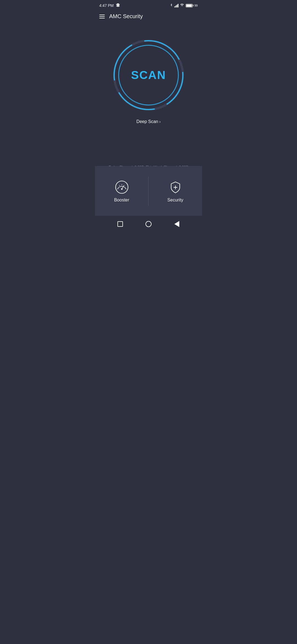 This screenshot has width=297, height=644. Describe the element at coordinates (102, 17) in the screenshot. I see `menu-button` at that location.